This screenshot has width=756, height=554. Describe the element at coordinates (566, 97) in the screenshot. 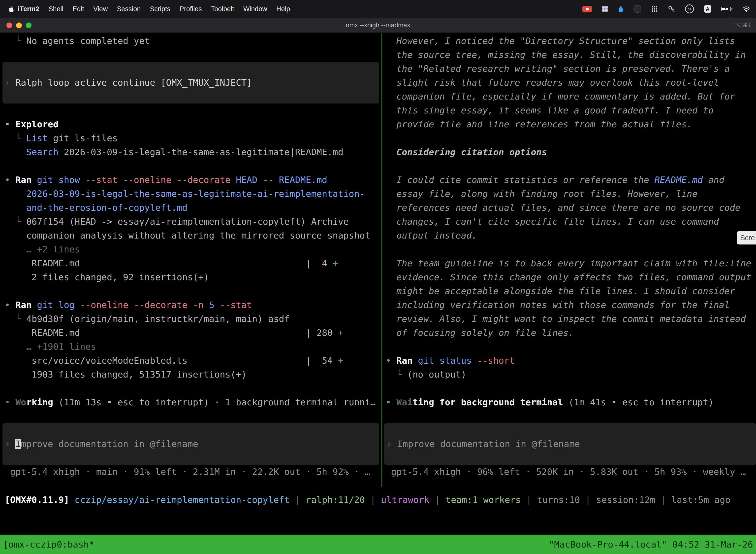

I see `text-segment: companion file, especially if more comme…` at that location.